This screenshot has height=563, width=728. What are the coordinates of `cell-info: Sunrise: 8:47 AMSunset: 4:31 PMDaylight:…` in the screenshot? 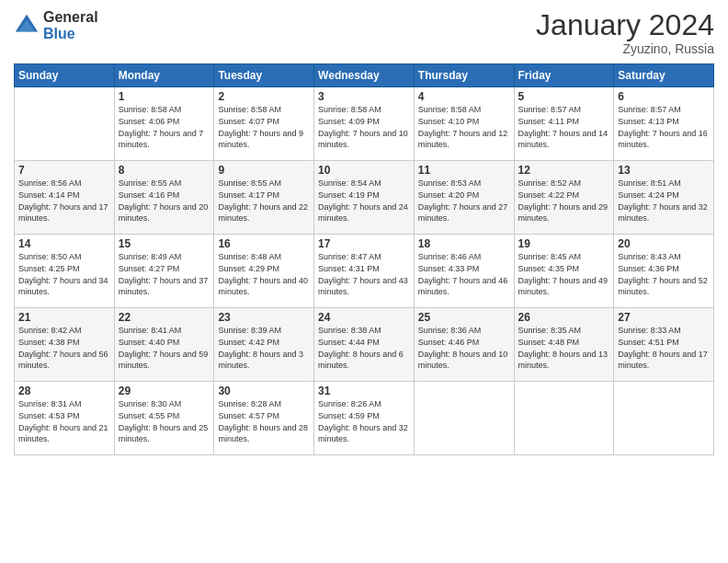 It's located at (363, 274).